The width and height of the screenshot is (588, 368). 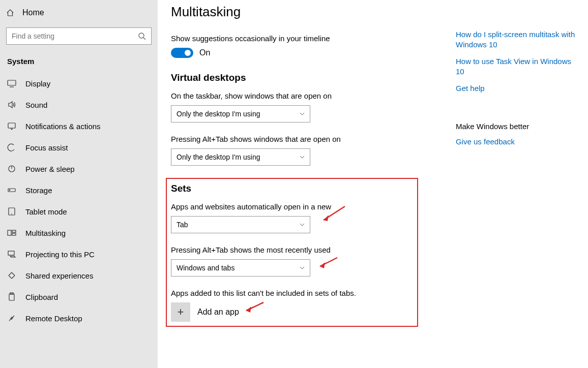 What do you see at coordinates (292, 250) in the screenshot?
I see `sets-alttab-label: Pressing Alt+Tab shows the most recently…` at bounding box center [292, 250].